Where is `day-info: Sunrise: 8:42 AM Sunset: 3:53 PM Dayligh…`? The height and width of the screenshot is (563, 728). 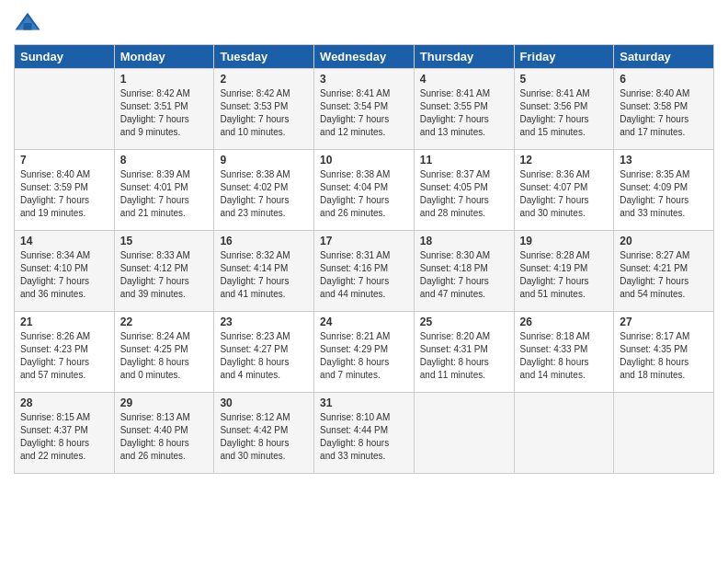 day-info: Sunrise: 8:42 AM Sunset: 3:53 PM Dayligh… is located at coordinates (264, 113).